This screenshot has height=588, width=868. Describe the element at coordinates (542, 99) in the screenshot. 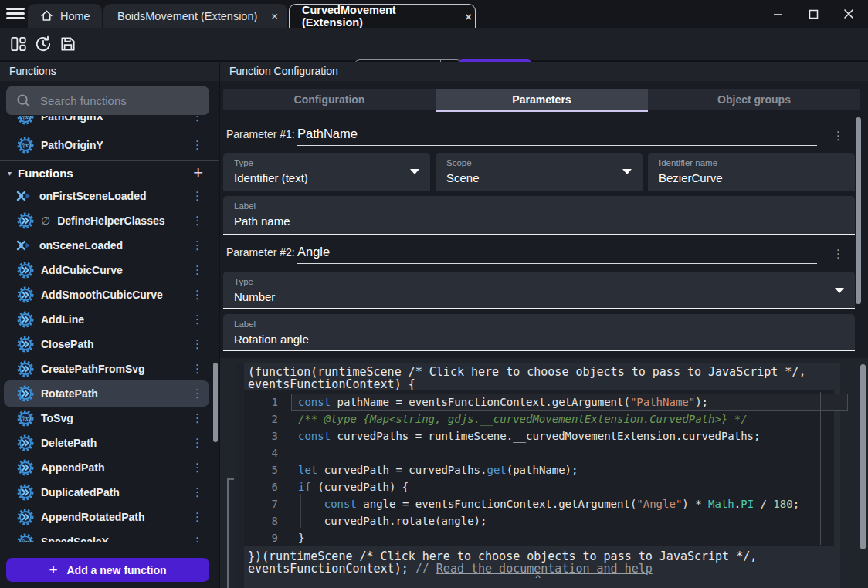

I see `tab-parameters: Parameters` at that location.